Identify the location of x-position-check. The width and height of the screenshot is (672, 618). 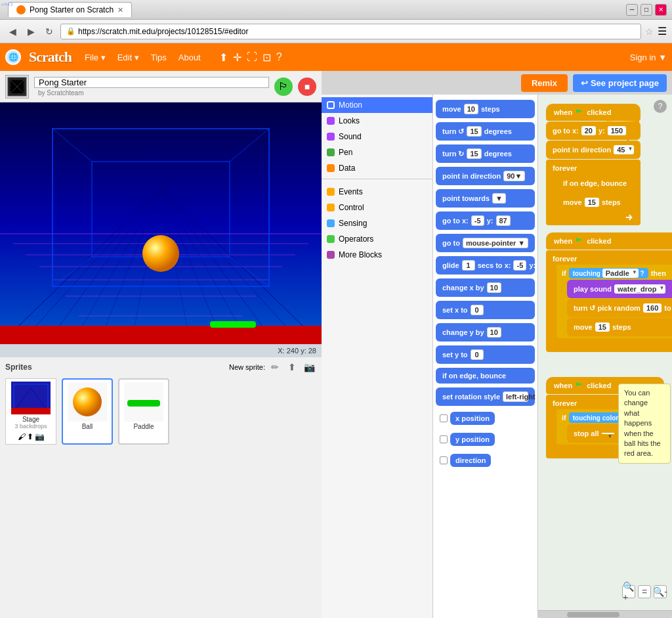
(444, 418).